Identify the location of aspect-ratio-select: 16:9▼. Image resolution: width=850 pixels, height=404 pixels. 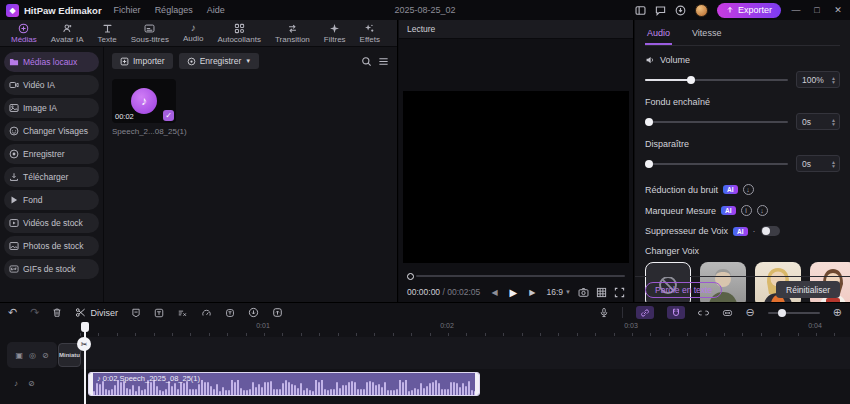
(560, 292).